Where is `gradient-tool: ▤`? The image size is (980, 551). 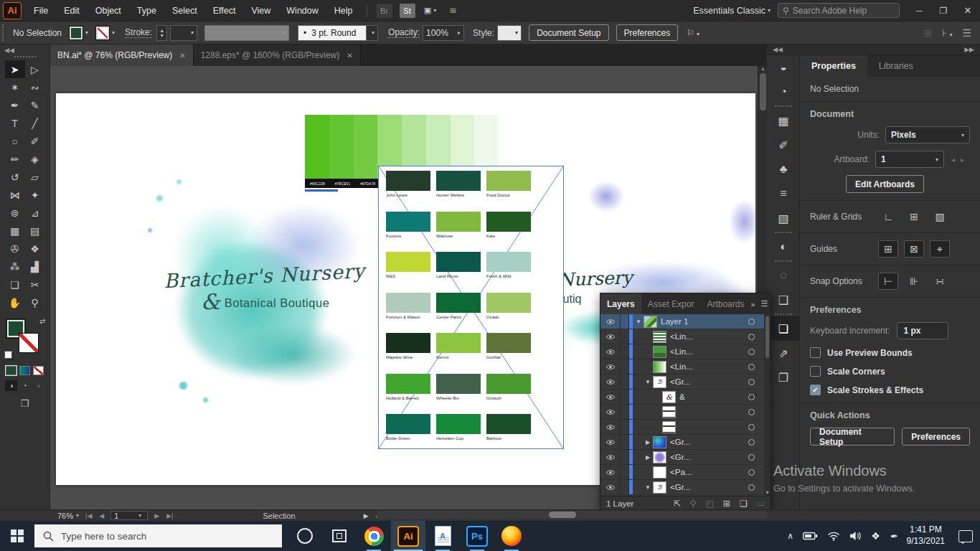 gradient-tool: ▤ is located at coordinates (35, 231).